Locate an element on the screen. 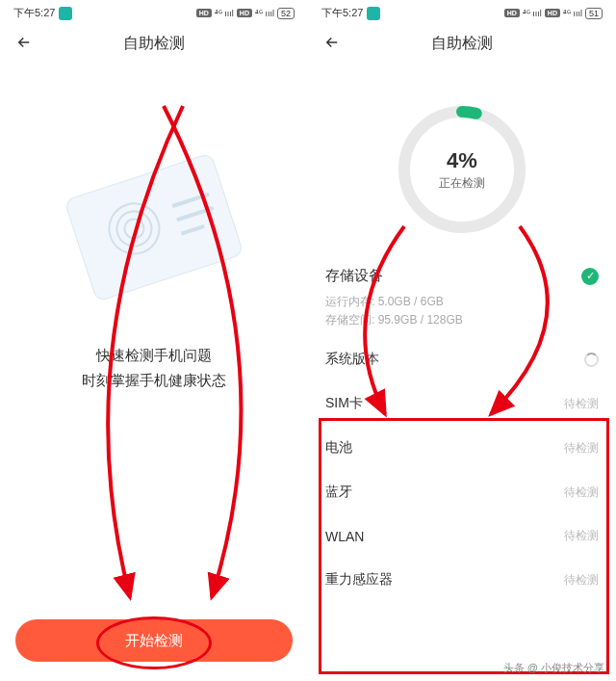  progress-percent: 4% is located at coordinates (462, 161).